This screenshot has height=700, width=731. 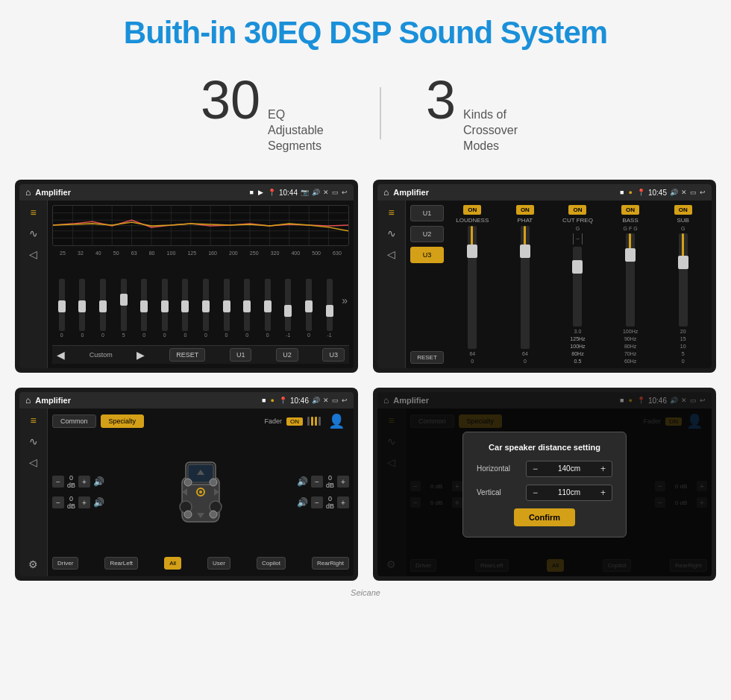 I want to click on stat-crossover: 3 Kinds ofCrossover Modes, so click(x=478, y=113).